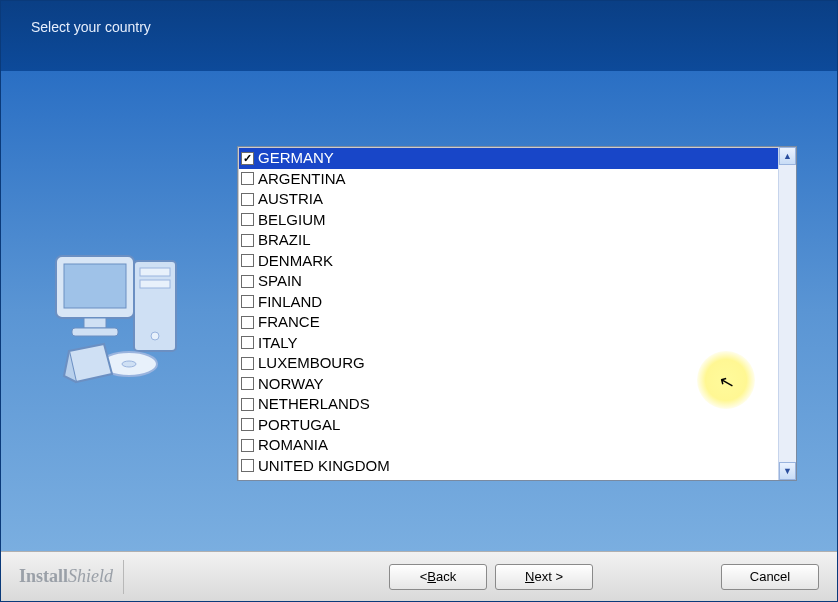 The image size is (838, 602). Describe the element at coordinates (508, 364) in the screenshot. I see `list-item: LUXEMBOURG` at that location.